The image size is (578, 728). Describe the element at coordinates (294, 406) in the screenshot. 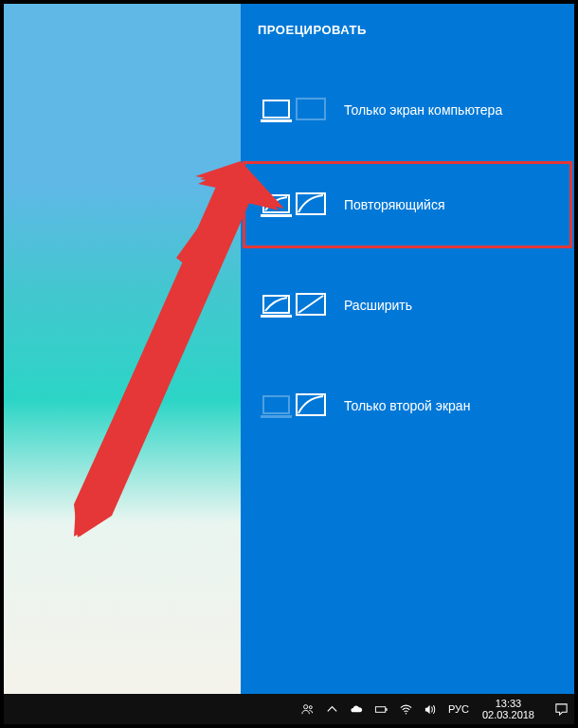

I see `second-only-icon` at that location.